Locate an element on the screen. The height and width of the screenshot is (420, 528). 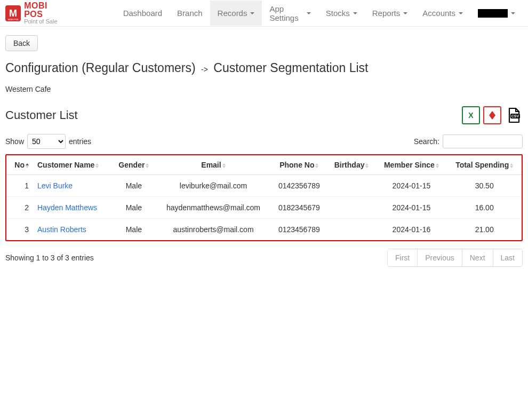
nav-reports: Reports is located at coordinates (390, 13).